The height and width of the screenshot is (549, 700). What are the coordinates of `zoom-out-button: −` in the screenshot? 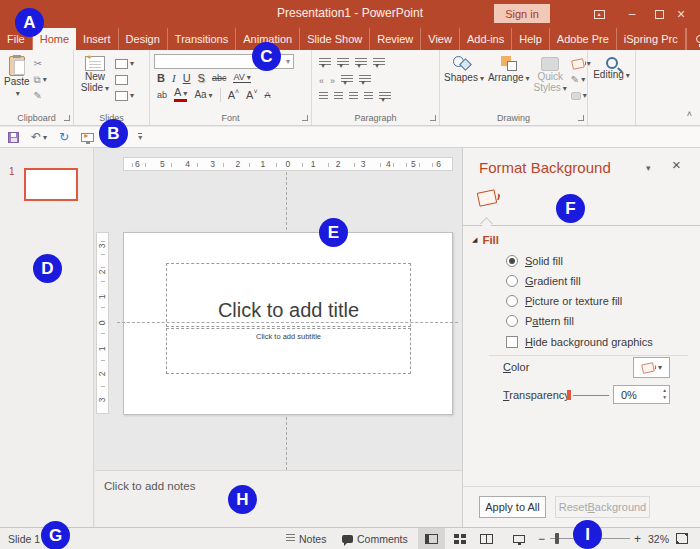 It's located at (542, 539).